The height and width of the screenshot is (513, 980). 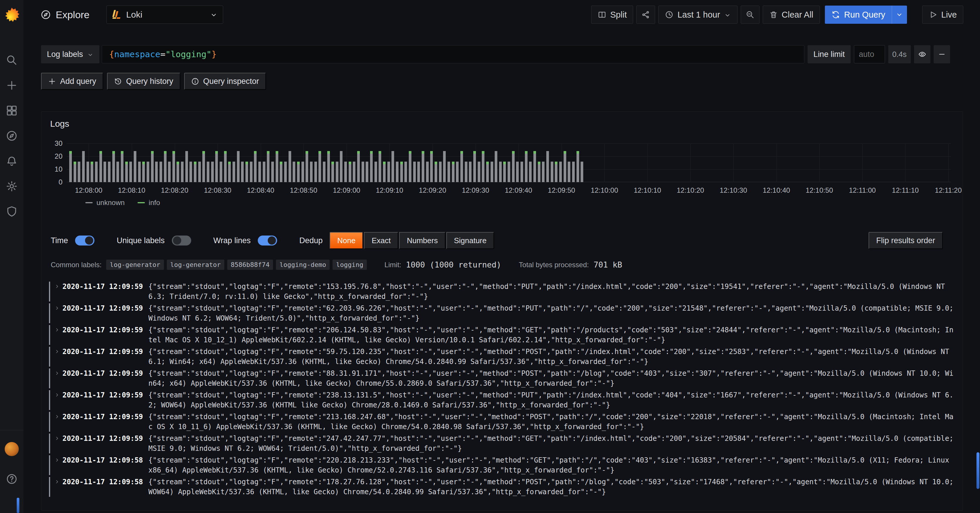 What do you see at coordinates (866, 14) in the screenshot?
I see `run-query-button: Run Query` at bounding box center [866, 14].